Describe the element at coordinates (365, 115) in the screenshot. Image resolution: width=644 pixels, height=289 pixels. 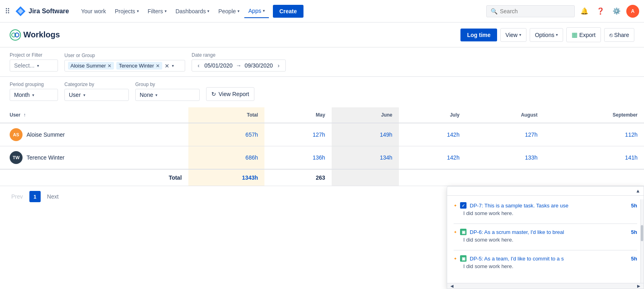
I see `col-header-june: June` at that location.